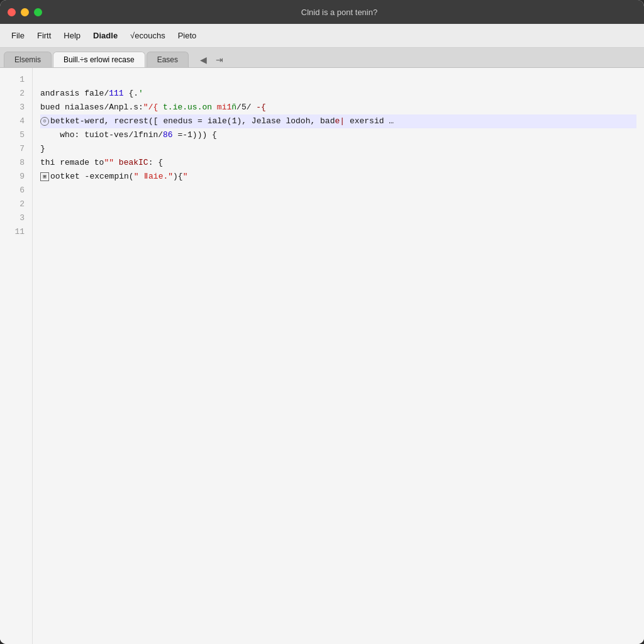  What do you see at coordinates (211, 59) in the screenshot?
I see `tab-navigation-icons: ◀ ⇥` at bounding box center [211, 59].